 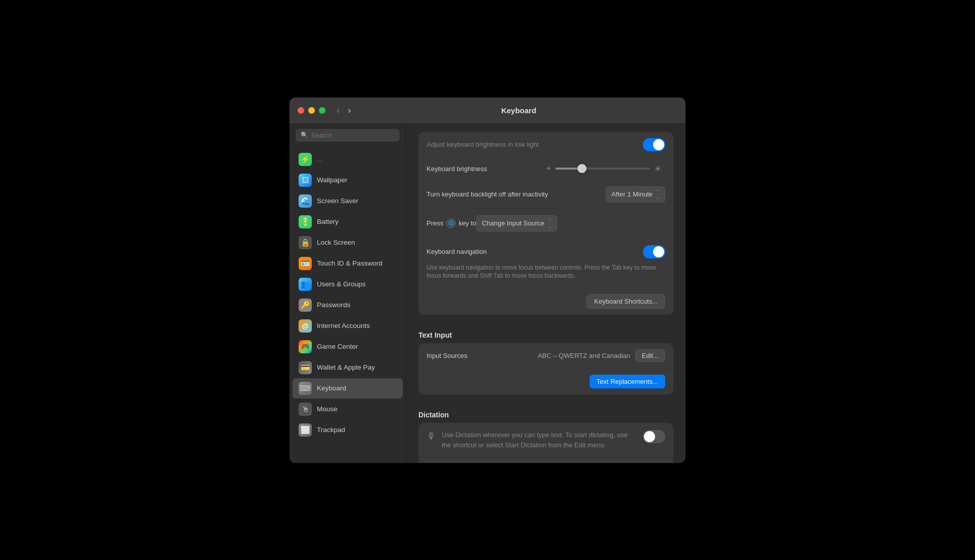 I want to click on forward-button: ›, so click(x=349, y=111).